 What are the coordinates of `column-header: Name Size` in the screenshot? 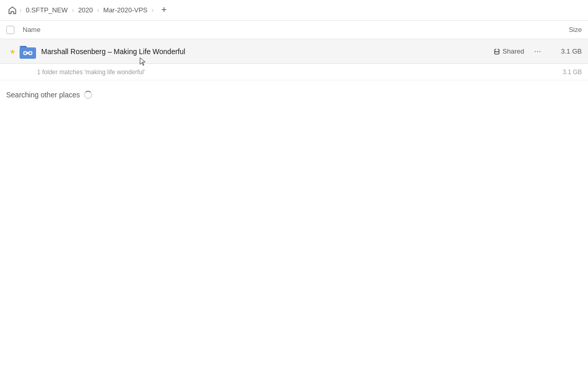 It's located at (294, 30).